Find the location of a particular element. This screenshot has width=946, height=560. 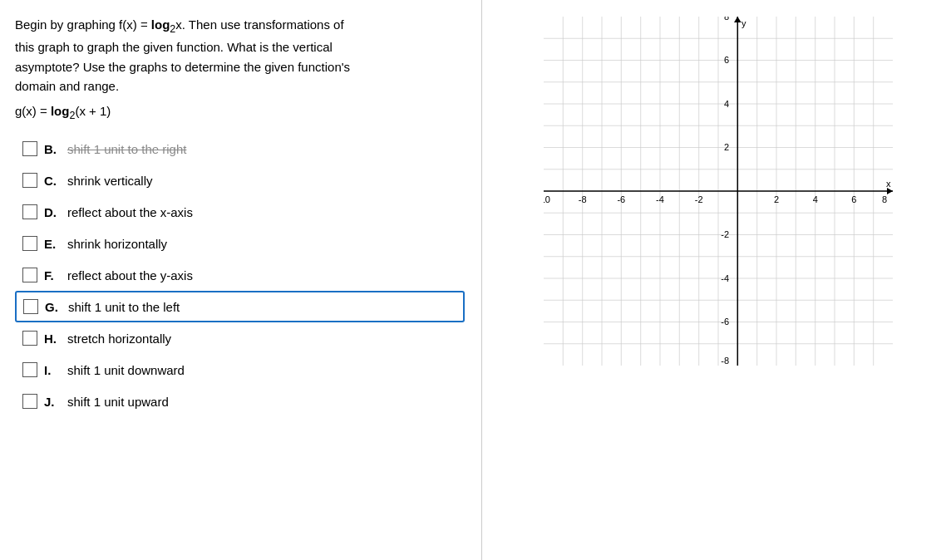

option-text-d: reflect about the x-axis is located at coordinates (130, 213).